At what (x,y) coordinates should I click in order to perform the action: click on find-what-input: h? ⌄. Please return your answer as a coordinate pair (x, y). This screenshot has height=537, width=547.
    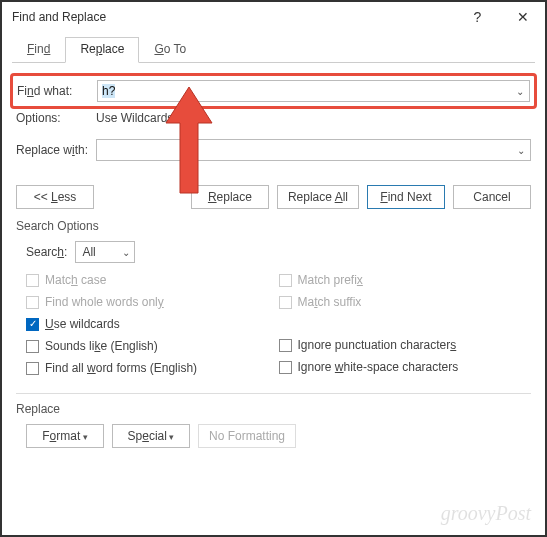
    Looking at the image, I should click on (314, 91).